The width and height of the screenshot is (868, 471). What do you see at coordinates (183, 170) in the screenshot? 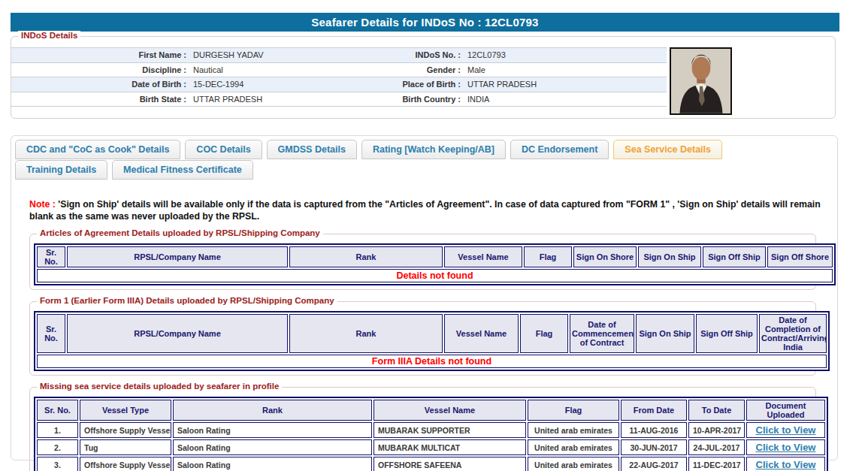
I see `tab-medical-fitness-certificate: Medical Fitness Certificate` at bounding box center [183, 170].